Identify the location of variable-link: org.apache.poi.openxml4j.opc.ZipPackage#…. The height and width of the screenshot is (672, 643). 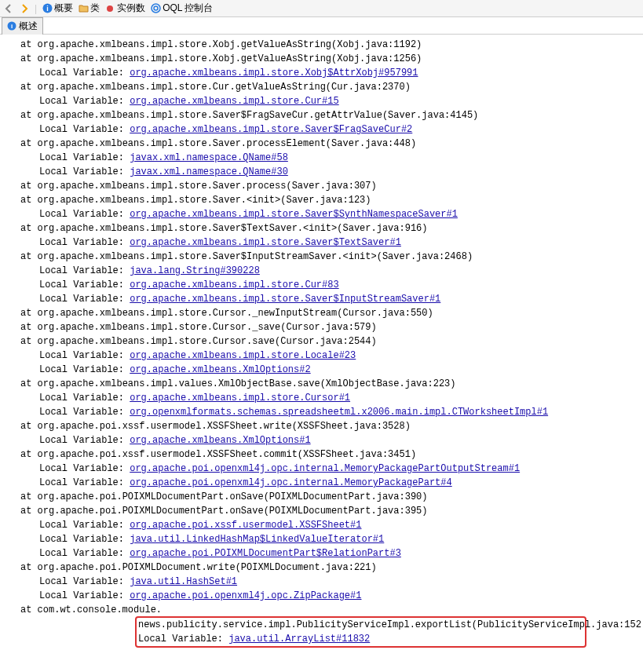
(245, 596).